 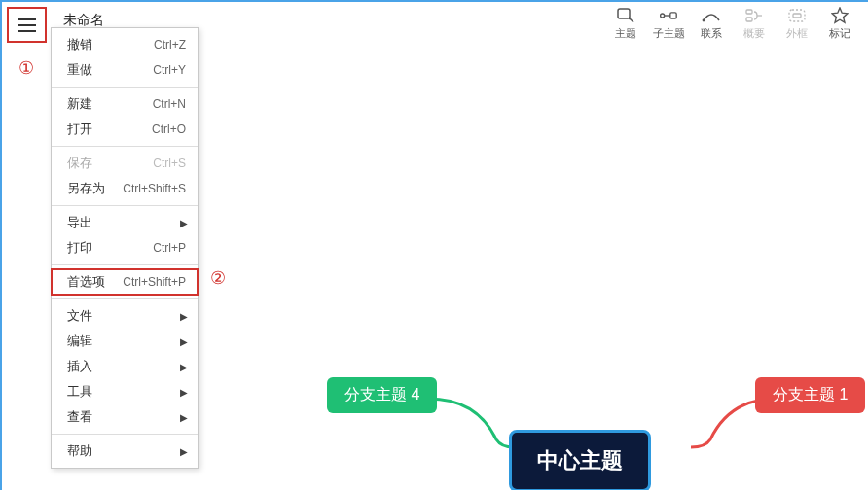 I want to click on hamburger-icon, so click(x=27, y=25).